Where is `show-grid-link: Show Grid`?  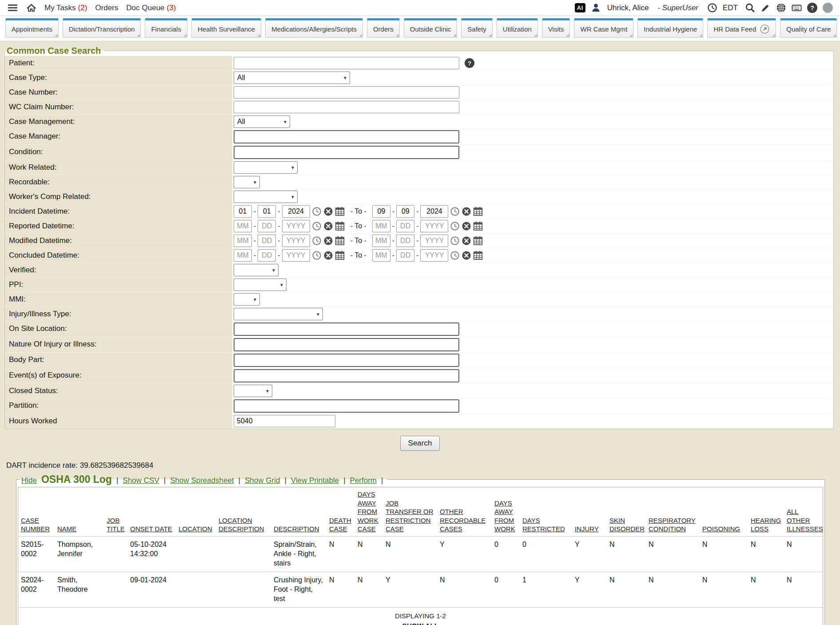 show-grid-link: Show Grid is located at coordinates (262, 481).